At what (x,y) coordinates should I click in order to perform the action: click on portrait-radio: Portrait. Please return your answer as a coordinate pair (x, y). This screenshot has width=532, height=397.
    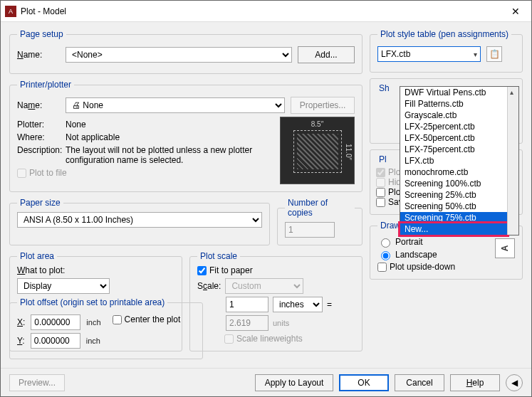
    Looking at the image, I should click on (433, 242).